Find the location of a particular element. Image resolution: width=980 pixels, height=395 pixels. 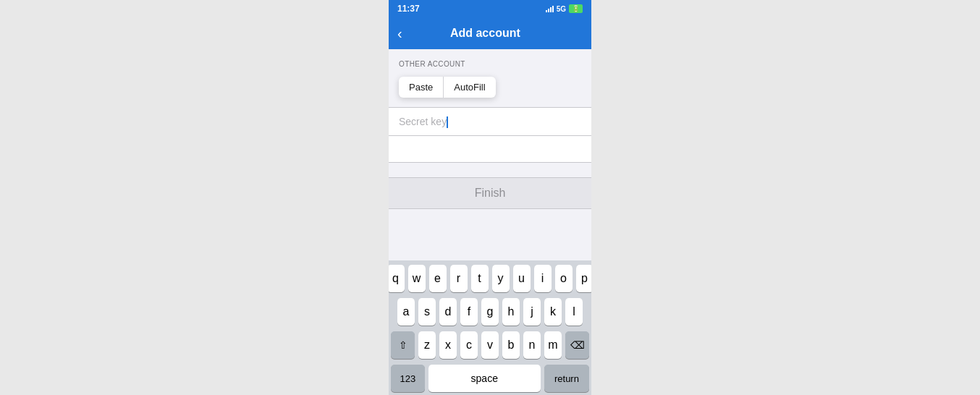

key-c: c is located at coordinates (469, 345).